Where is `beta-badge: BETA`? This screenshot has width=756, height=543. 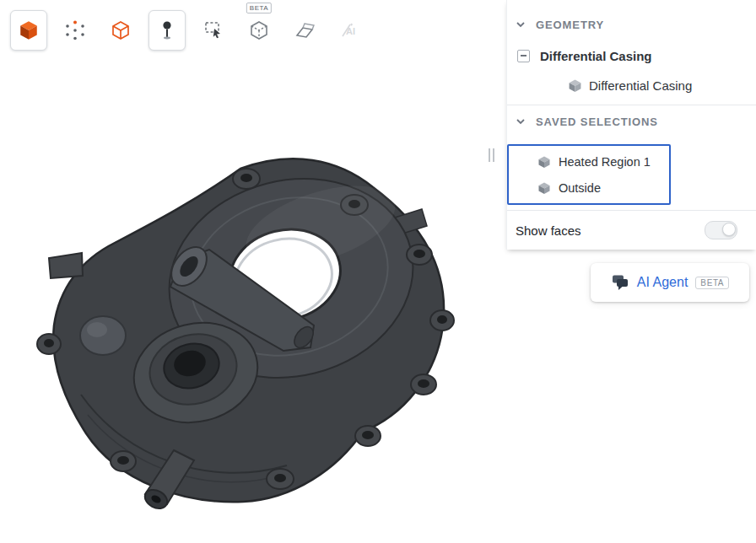 beta-badge: BETA is located at coordinates (259, 8).